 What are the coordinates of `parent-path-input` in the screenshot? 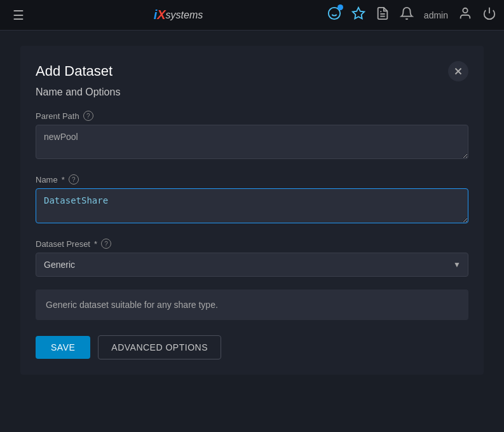 It's located at (252, 142).